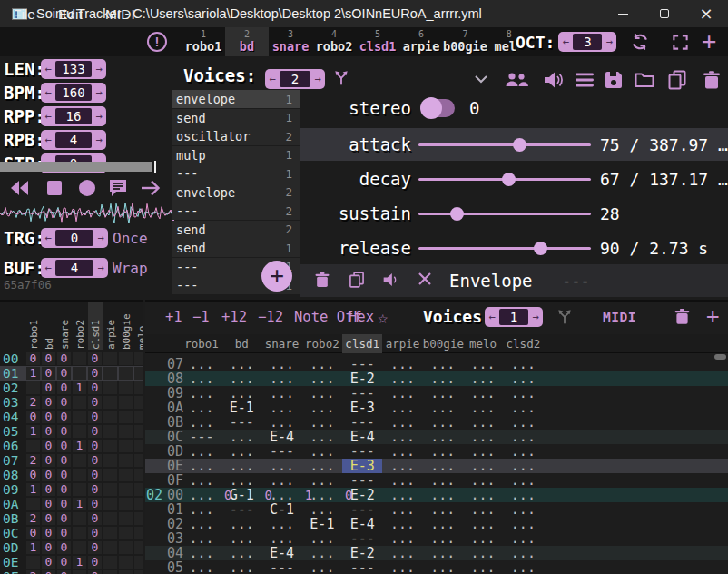 The height and width of the screenshot is (574, 728). What do you see at coordinates (72, 373) in the screenshot?
I see `order-row-01: 011000` at bounding box center [72, 373].